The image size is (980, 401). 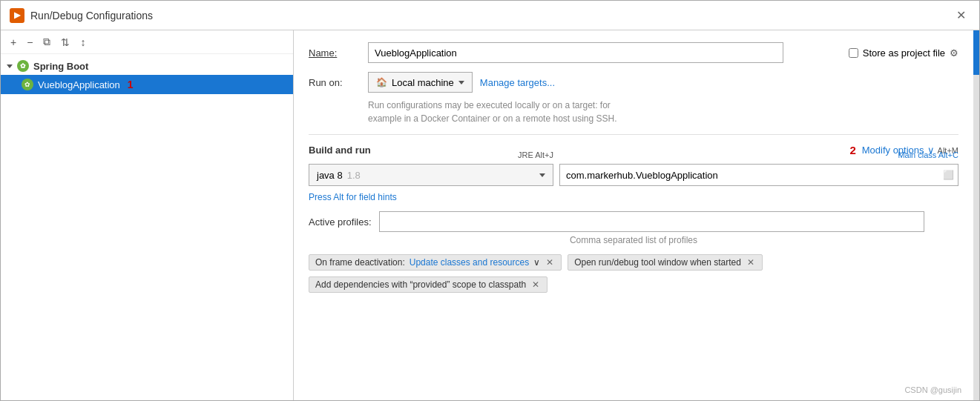 I want to click on spring-boot-group-label: Spring Boot, so click(x=61, y=67).